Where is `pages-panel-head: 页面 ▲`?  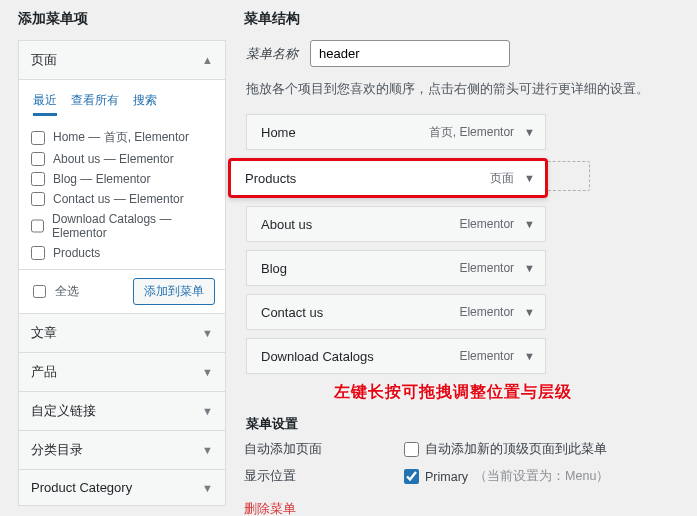
pages-panel-head: 页面 ▲ is located at coordinates (122, 60).